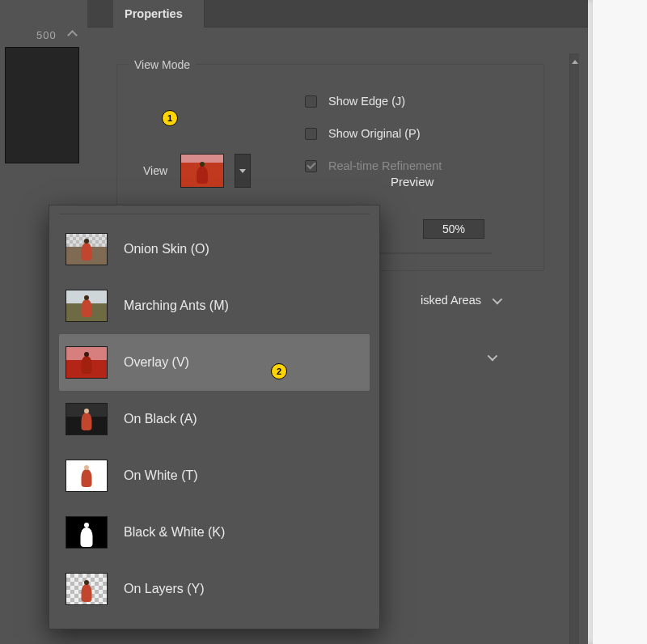 This screenshot has width=647, height=644. I want to click on view-option-label: On Layers (Y), so click(164, 589).